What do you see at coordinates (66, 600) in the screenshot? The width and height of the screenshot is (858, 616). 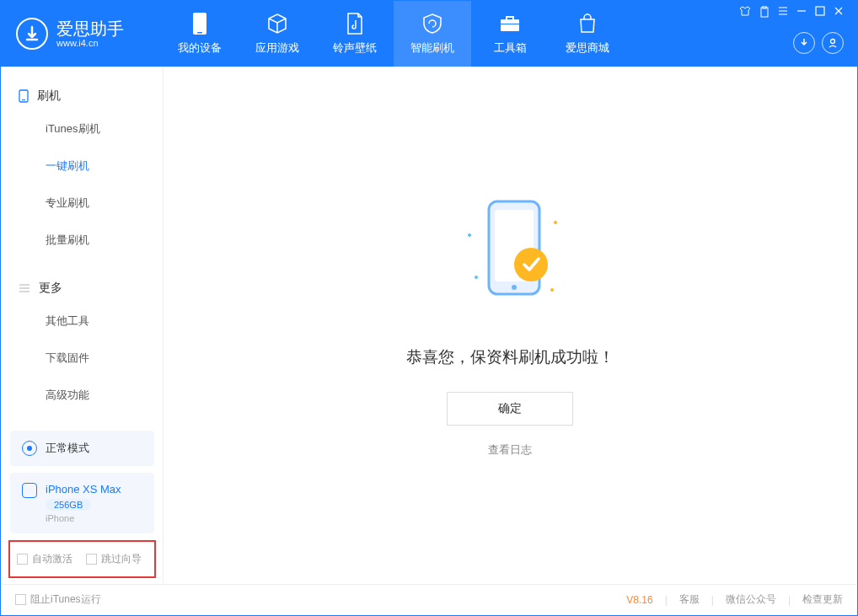 I see `checkbox-label: 阻止iTunes运行` at bounding box center [66, 600].